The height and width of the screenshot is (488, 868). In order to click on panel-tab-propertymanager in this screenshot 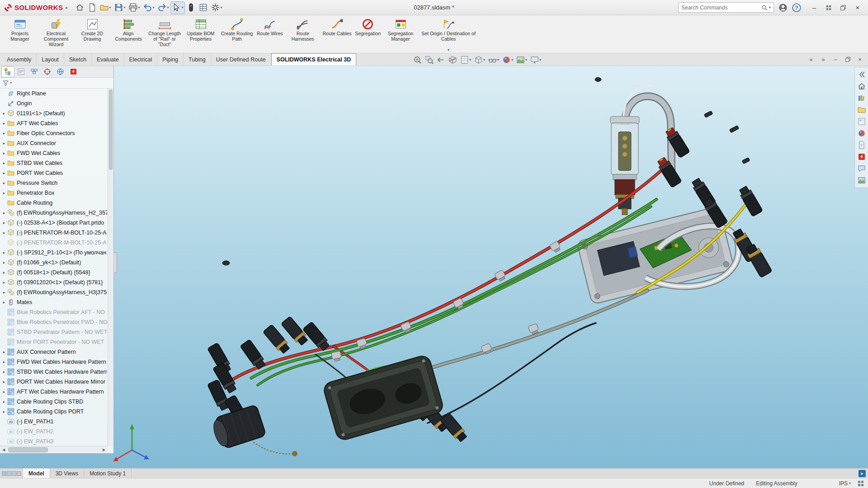, I will do `click(21, 72)`.